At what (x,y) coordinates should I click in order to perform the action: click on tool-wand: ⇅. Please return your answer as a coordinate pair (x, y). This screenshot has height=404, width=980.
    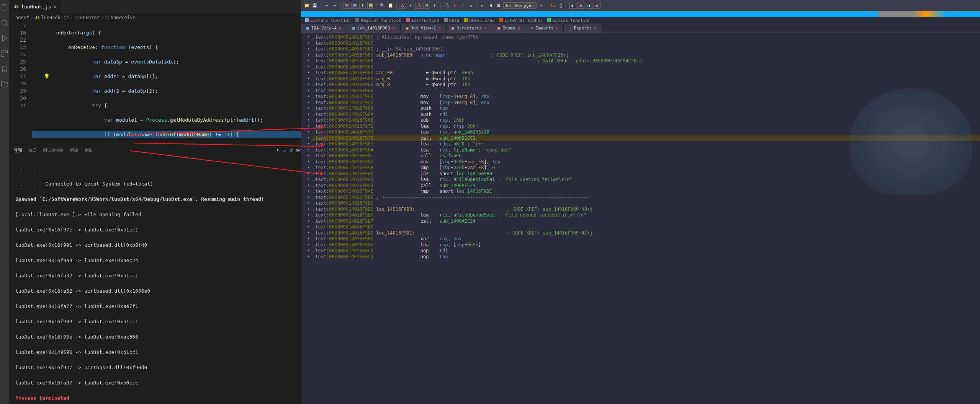
    Looking at the image, I should click on (471, 5).